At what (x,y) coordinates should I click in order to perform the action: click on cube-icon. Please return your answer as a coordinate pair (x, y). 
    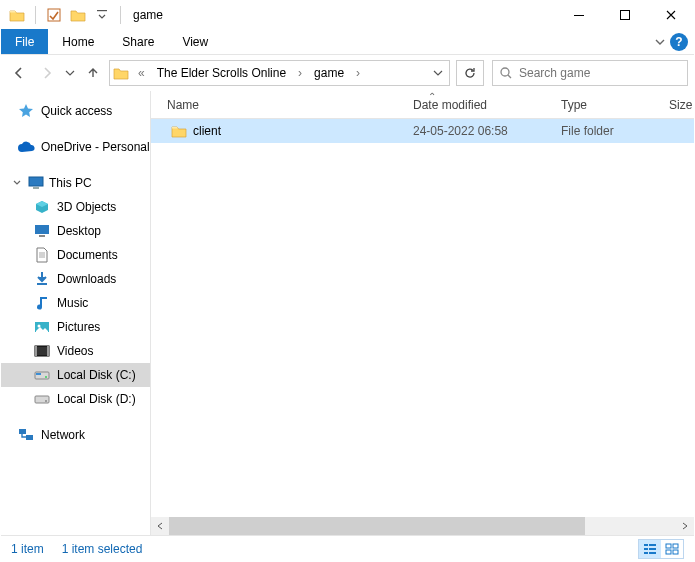
    Looking at the image, I should click on (42, 207).